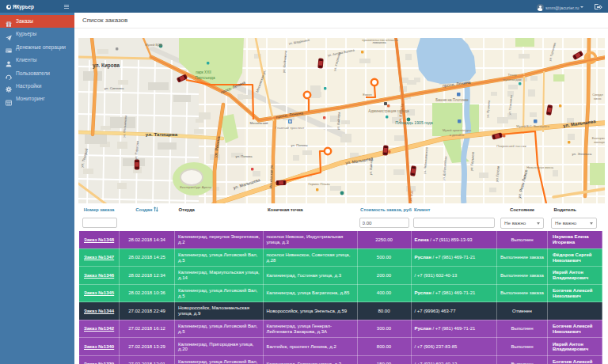 This screenshot has width=608, height=364. What do you see at coordinates (598, 99) in the screenshot?
I see `svg-text: кинос` at bounding box center [598, 99].